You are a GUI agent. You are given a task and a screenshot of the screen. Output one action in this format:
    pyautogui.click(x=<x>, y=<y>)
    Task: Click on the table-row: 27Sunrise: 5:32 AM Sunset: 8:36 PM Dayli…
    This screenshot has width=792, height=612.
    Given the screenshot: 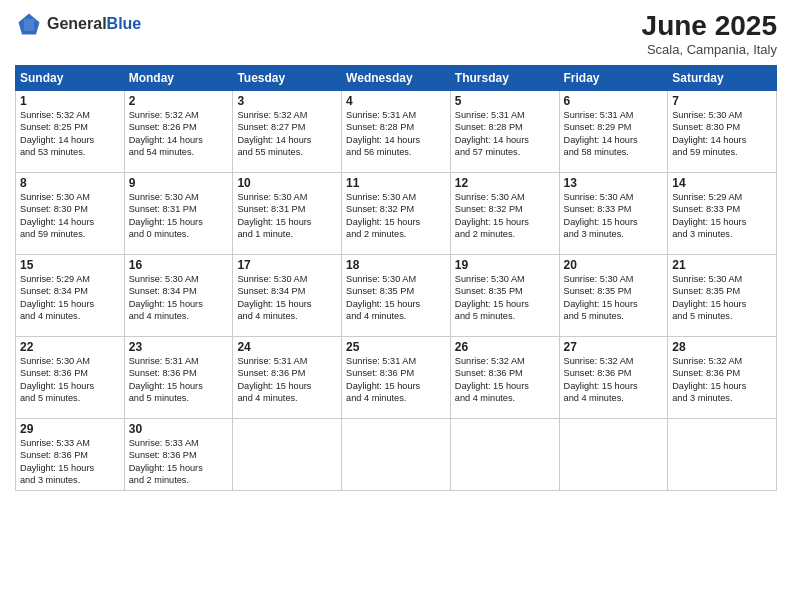 What is the action you would take?
    pyautogui.click(x=614, y=378)
    